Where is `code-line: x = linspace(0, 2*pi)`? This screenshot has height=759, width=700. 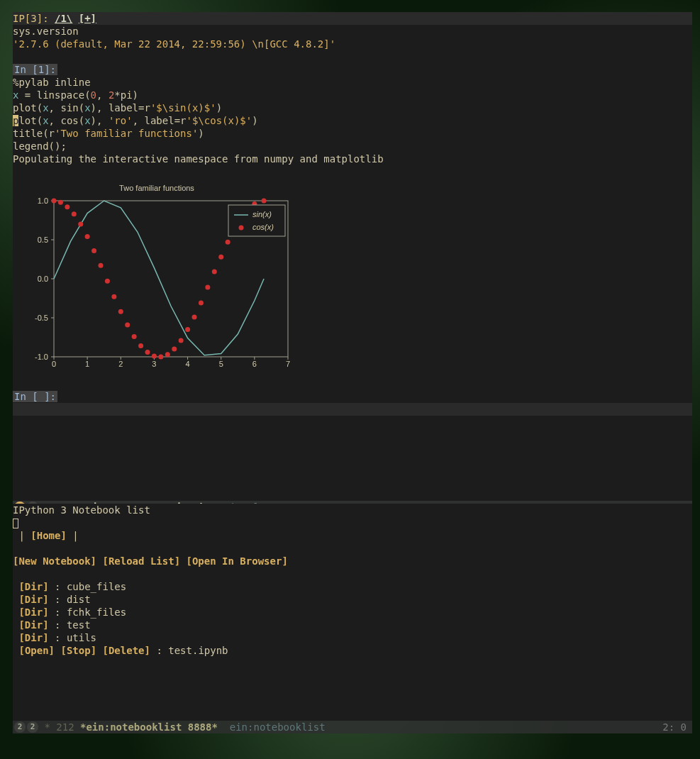
code-line: x = linspace(0, 2*pi) is located at coordinates (352, 95).